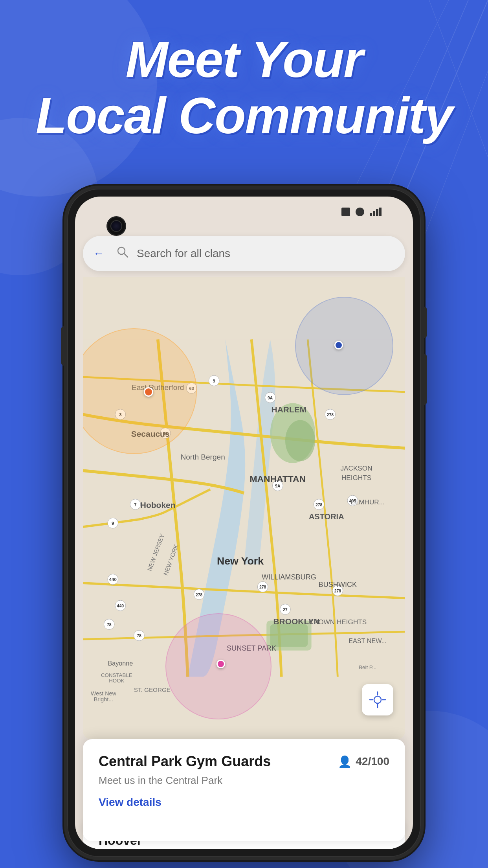 The height and width of the screenshot is (868, 488). Describe the element at coordinates (378, 700) in the screenshot. I see `gps-icon` at that location.